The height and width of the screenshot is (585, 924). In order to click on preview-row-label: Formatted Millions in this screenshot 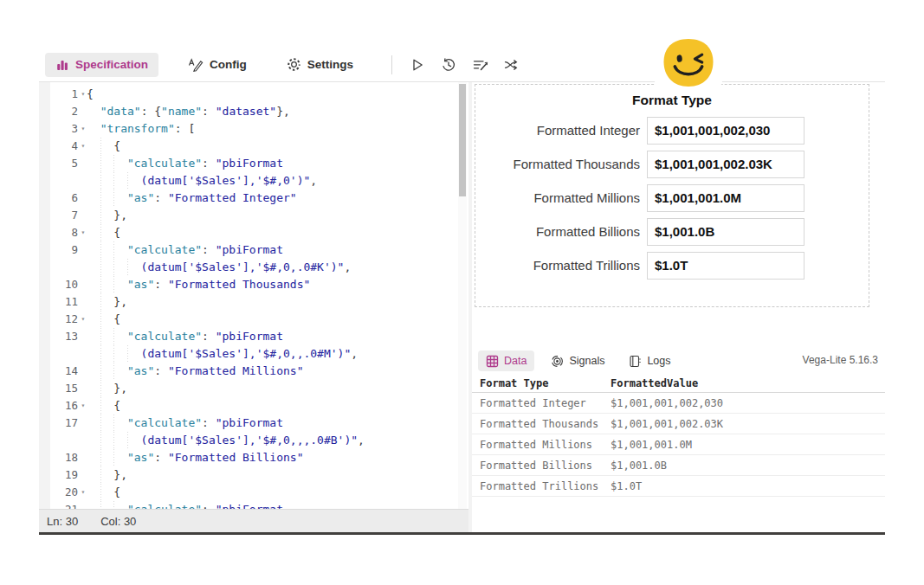, I will do `click(558, 197)`.